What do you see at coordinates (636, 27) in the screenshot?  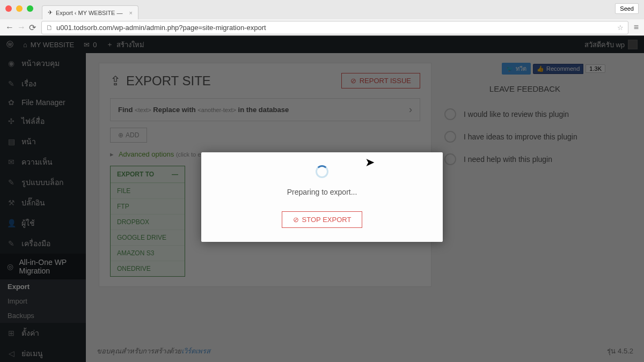 I see `hamburger-icon: ≡` at bounding box center [636, 27].